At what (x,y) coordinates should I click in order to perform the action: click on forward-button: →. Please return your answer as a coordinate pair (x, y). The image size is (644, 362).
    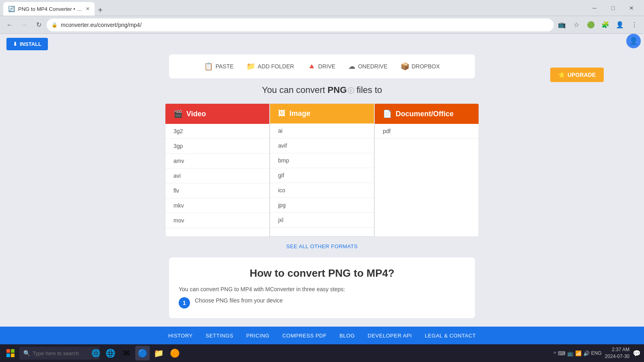
    Looking at the image, I should click on (24, 25).